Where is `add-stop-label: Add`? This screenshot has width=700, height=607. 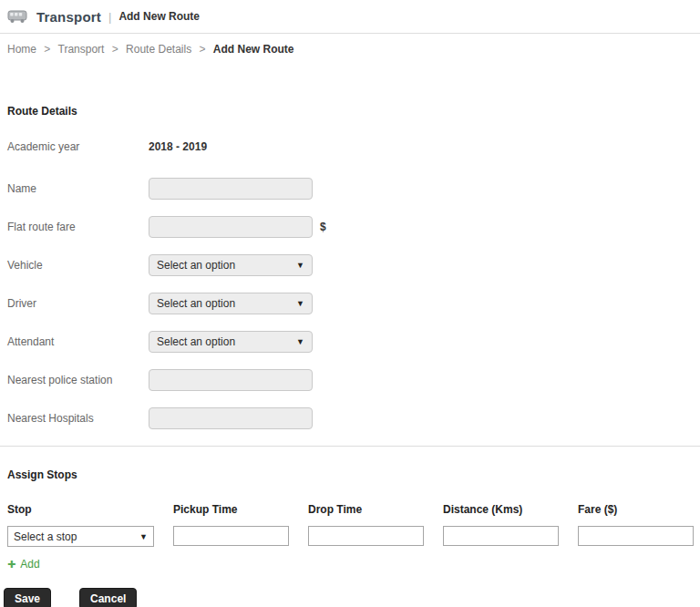
add-stop-label: Add is located at coordinates (29, 564).